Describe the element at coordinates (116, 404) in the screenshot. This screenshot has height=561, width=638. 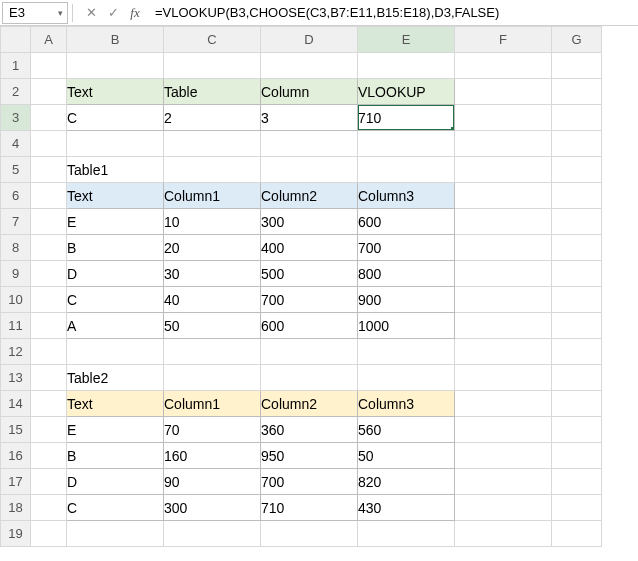
I see `t2-header-text: Text` at that location.